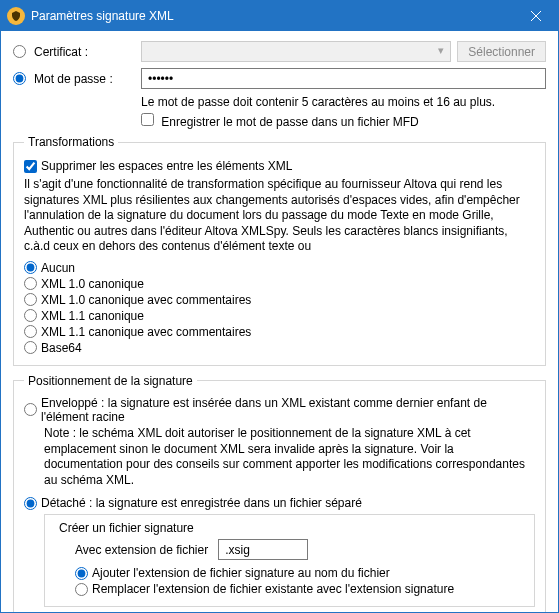 This screenshot has width=559, height=613. I want to click on create-signature-file-legend: Créer un fichier signature, so click(126, 528).